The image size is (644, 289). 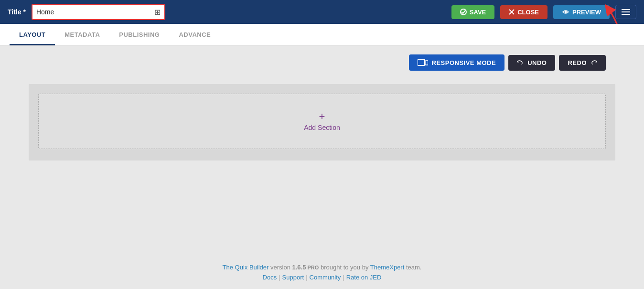 I want to click on undo-button: UNDO, so click(x=532, y=63).